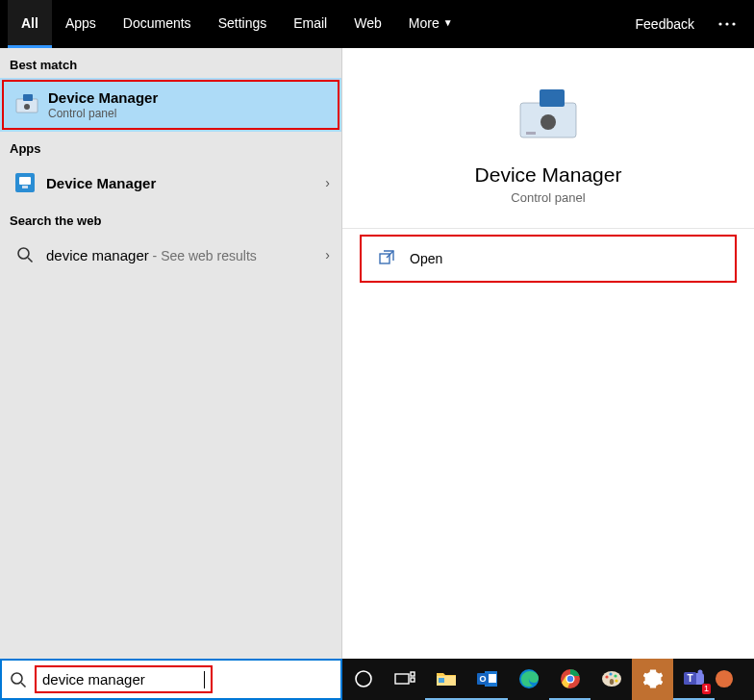  What do you see at coordinates (448, 23) in the screenshot?
I see `chevron-down-icon: ▼` at bounding box center [448, 23].